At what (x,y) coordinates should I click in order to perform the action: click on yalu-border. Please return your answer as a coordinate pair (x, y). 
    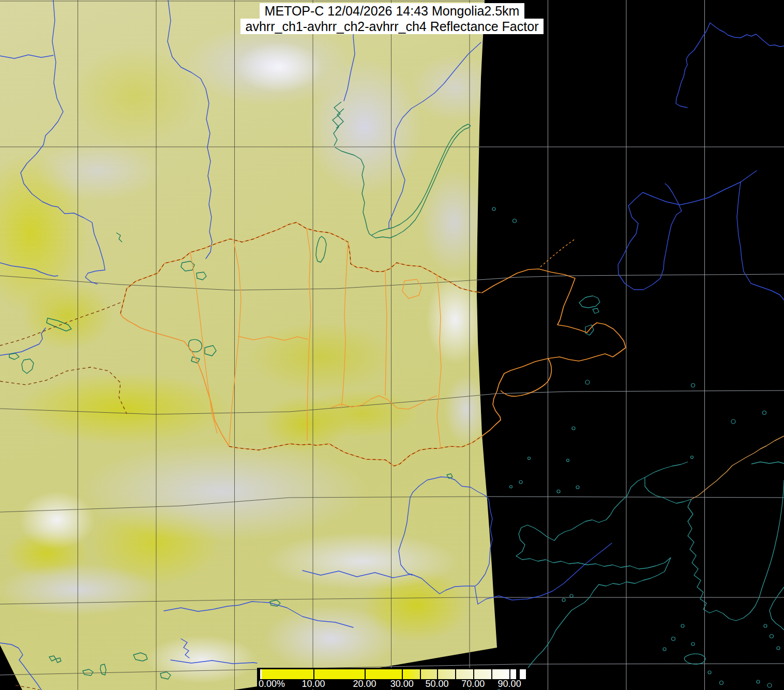
    Looking at the image, I should click on (737, 468).